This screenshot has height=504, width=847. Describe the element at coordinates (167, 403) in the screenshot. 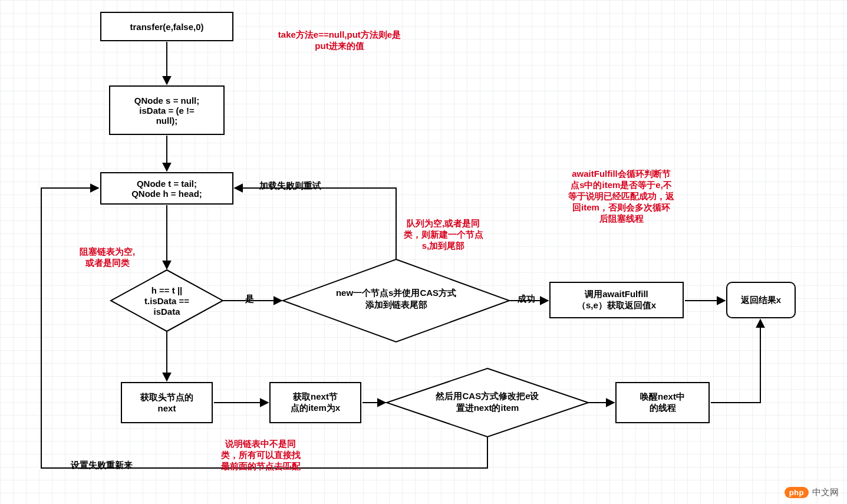

I see `node-gethead: 获取头节点的 next` at that location.